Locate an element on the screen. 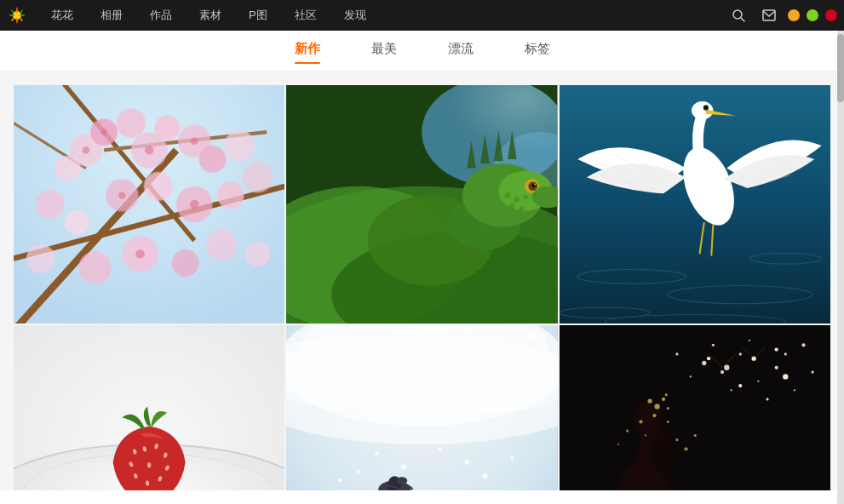  scrollbar is located at coordinates (841, 267).